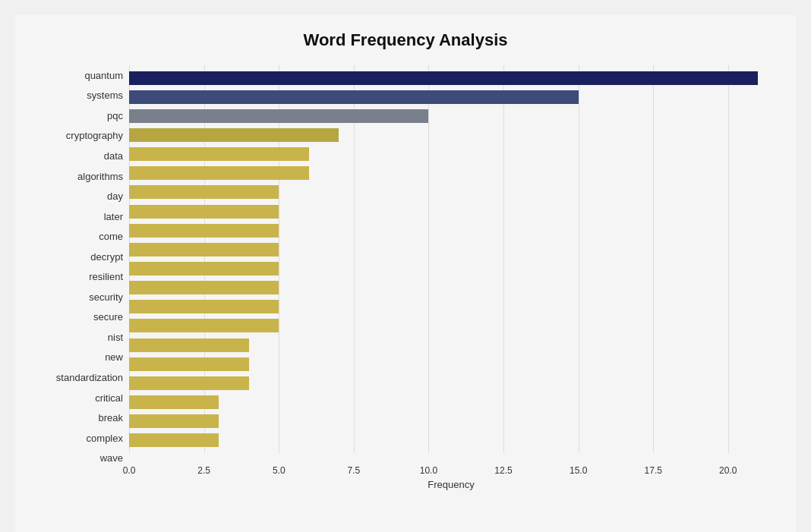 This screenshot has width=811, height=532. Describe the element at coordinates (111, 237) in the screenshot. I see `y-label: come` at that location.